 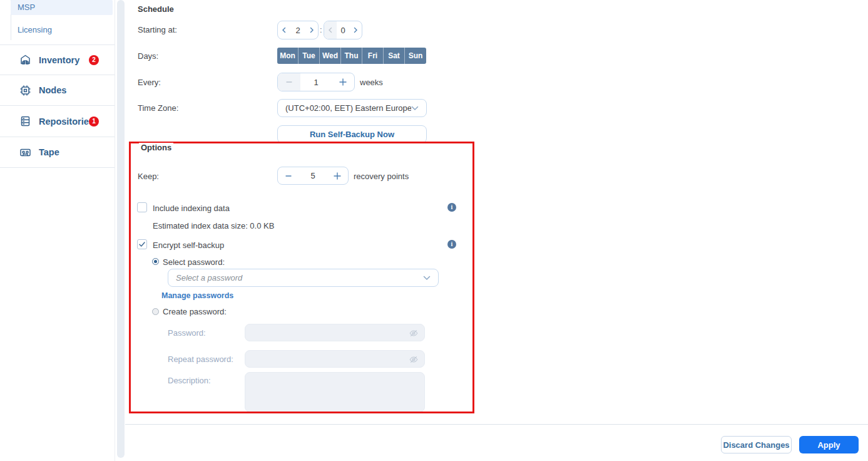 I want to click on day-button-sat: Sat, so click(x=394, y=56).